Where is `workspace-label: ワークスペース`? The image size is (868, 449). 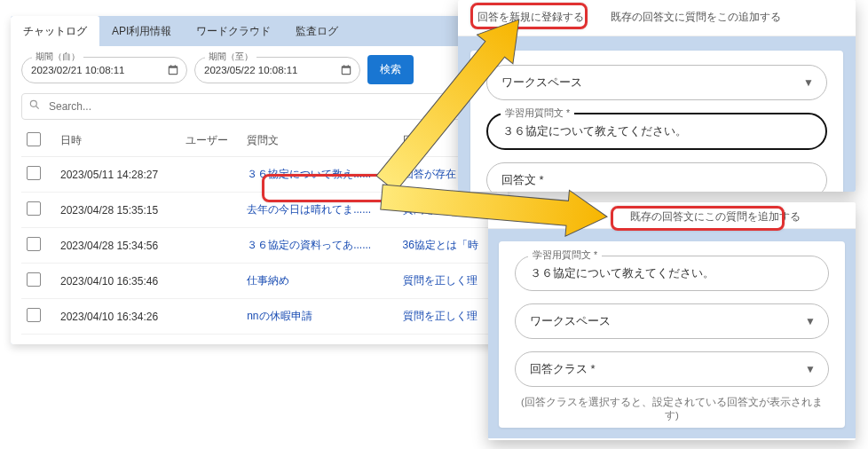
workspace-label: ワークスペース is located at coordinates (541, 82).